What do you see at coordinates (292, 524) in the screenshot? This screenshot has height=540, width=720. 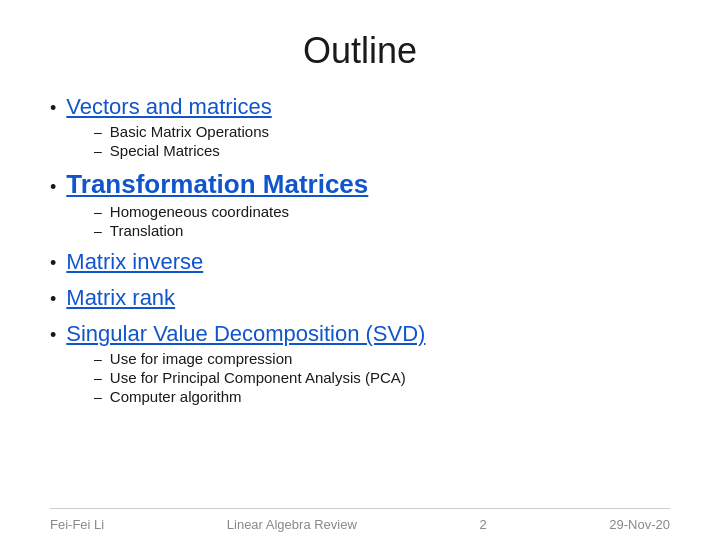 I see `footer-title: Linear Algebra Review` at bounding box center [292, 524].